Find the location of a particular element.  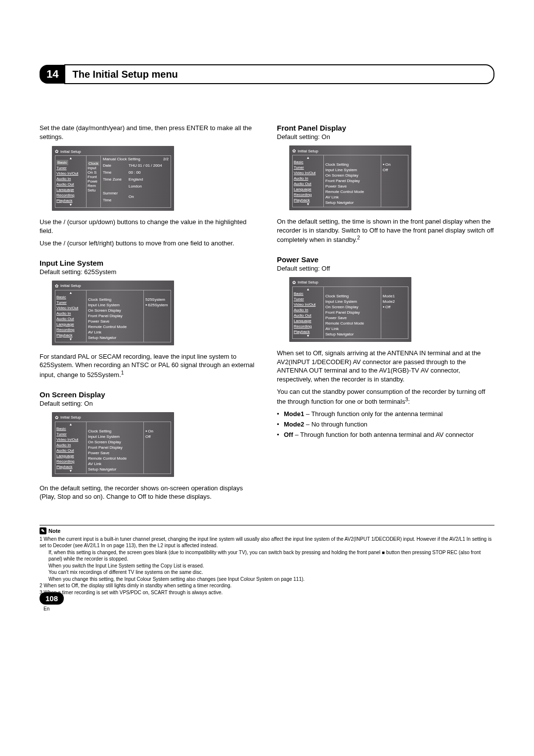

chapter-title-bar: The Initial Setup menu is located at coordinates (279, 74).